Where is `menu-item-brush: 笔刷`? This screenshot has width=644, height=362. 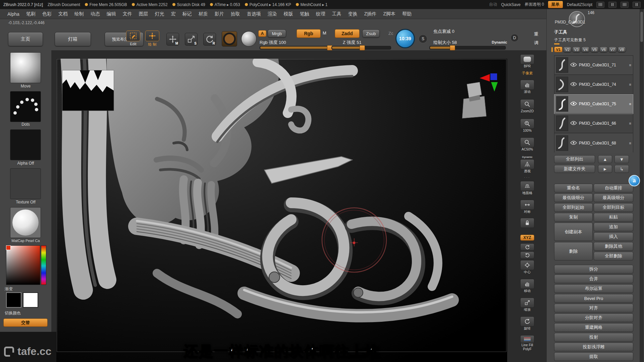
menu-item-brush: 笔刷 is located at coordinates (31, 14).